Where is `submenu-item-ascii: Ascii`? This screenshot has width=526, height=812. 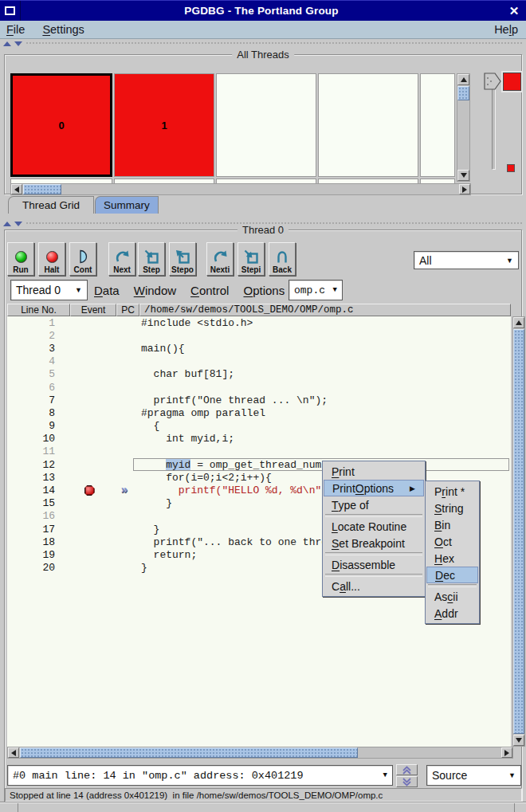
submenu-item-ascii: Ascii is located at coordinates (453, 596).